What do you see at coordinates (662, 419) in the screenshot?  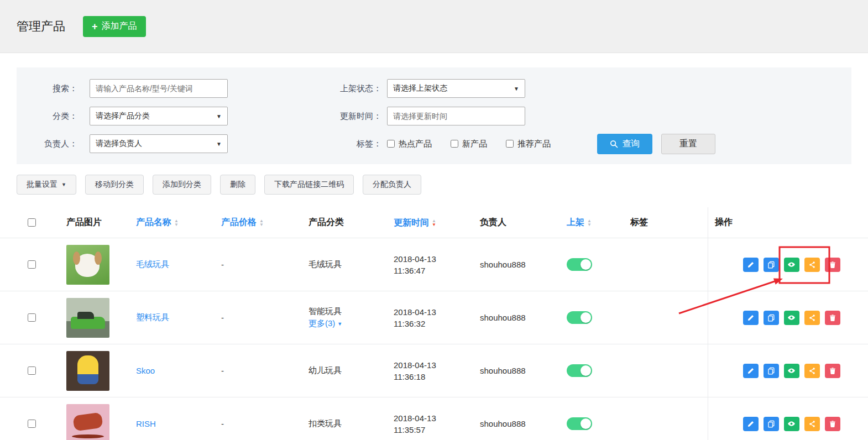 I see `product-tags` at bounding box center [662, 419].